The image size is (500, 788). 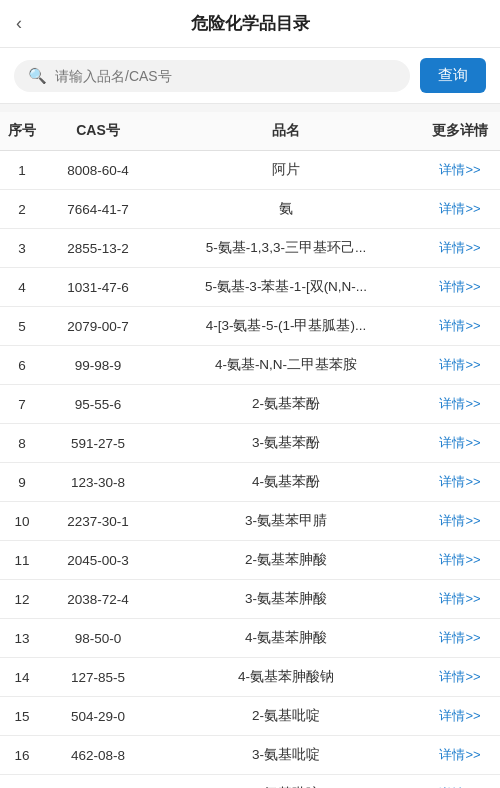 I want to click on cell-cas: 462-08-8, so click(x=98, y=756).